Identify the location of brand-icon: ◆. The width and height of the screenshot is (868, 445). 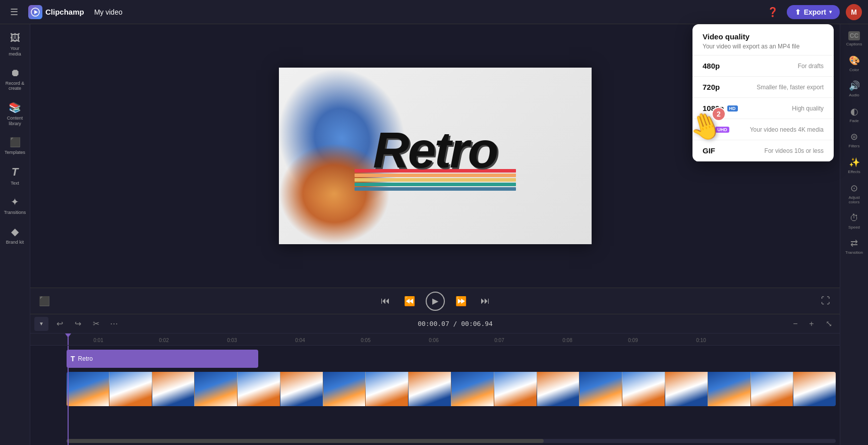
(15, 232).